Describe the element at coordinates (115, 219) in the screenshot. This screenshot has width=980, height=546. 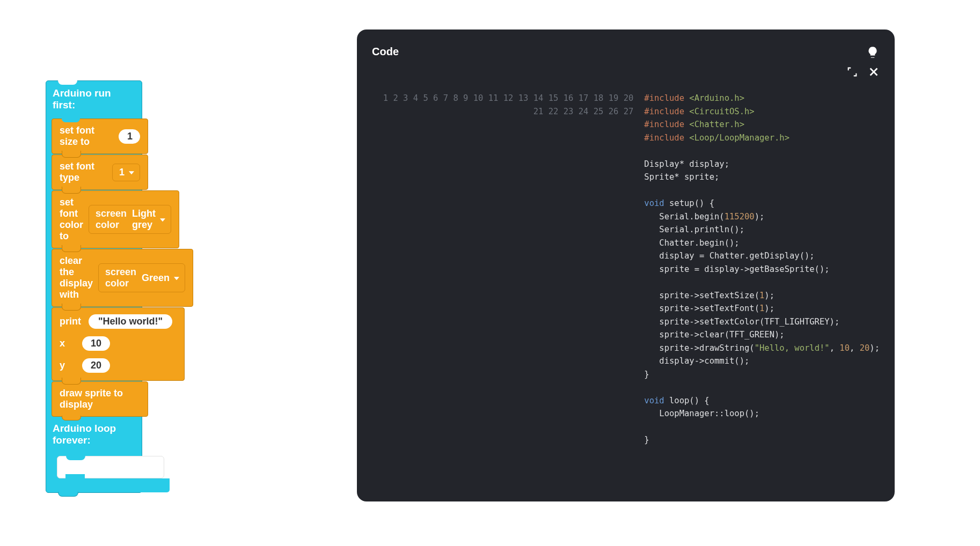
I see `set-font-color-block: set font color to screen color Light gre…` at that location.